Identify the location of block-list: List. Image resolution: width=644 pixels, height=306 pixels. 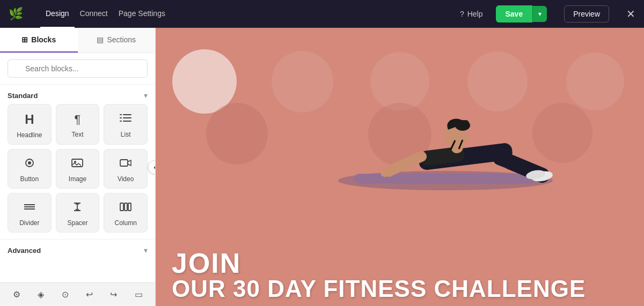
(126, 124).